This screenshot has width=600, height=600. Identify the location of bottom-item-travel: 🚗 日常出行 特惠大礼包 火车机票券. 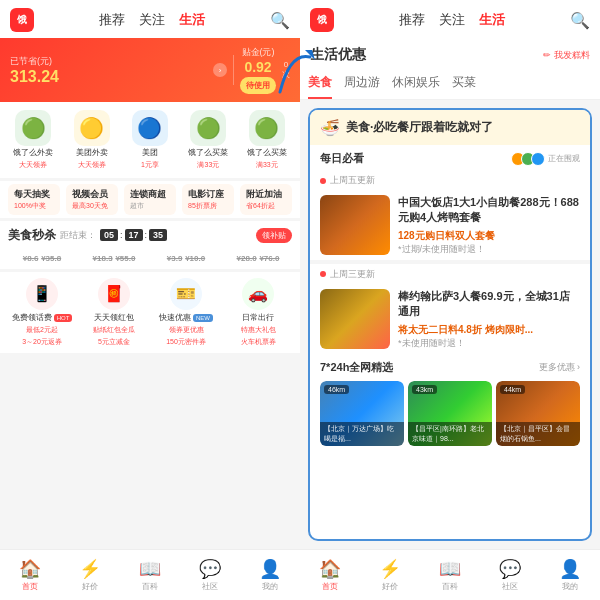
(258, 312).